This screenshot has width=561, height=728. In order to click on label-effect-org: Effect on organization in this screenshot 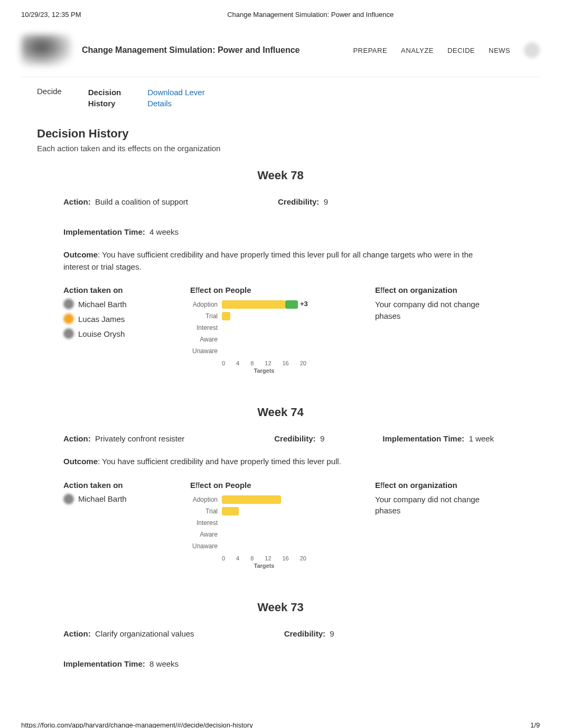, I will do `click(436, 290)`.